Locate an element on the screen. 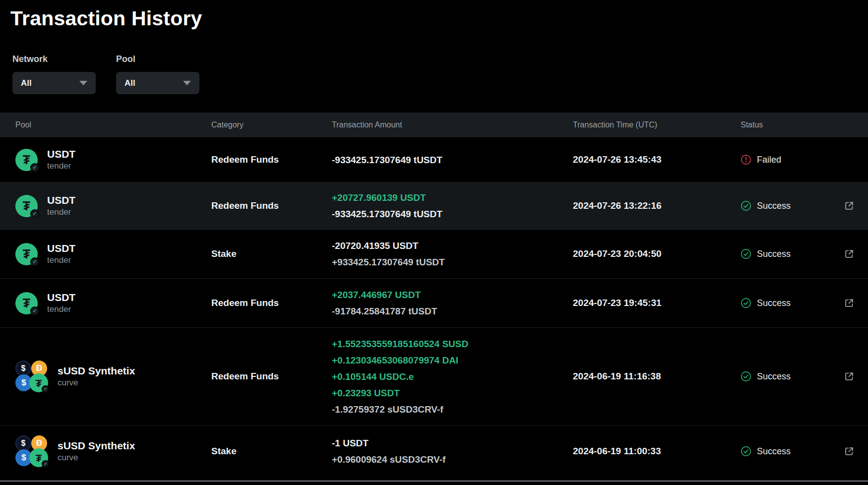  table-header: Pool Category Transaction Amount Transac… is located at coordinates (434, 125).